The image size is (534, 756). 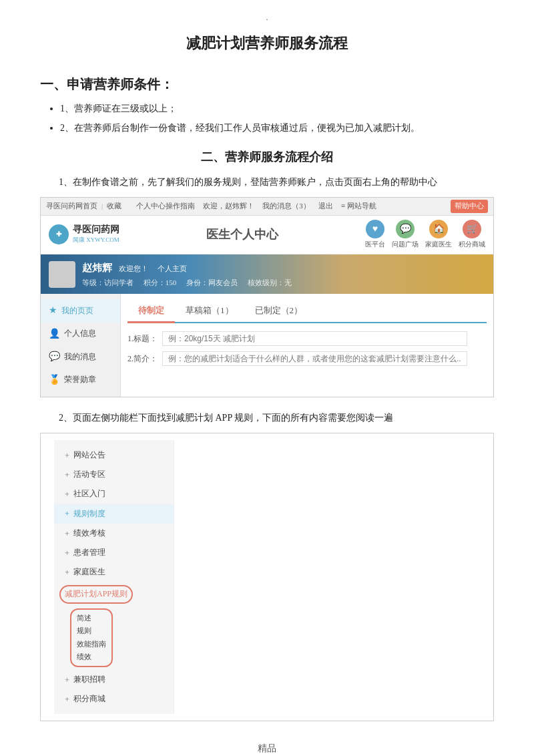 I want to click on shop-icon: 🛒, so click(x=472, y=229).